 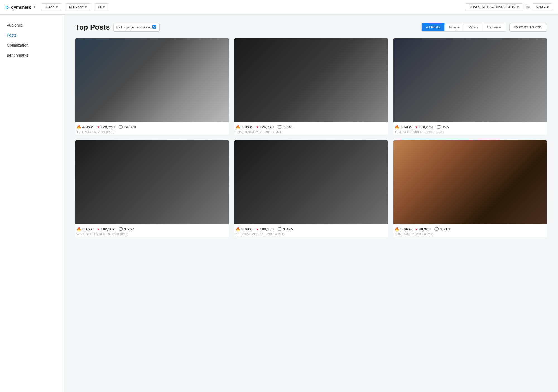 I want to click on post-date: THU, SEPTEMBER 6, 2018 (BST), so click(x=470, y=132).